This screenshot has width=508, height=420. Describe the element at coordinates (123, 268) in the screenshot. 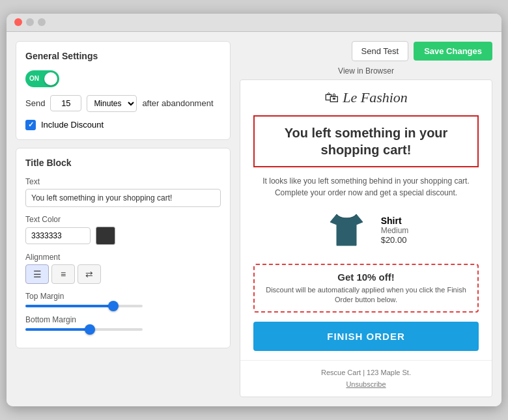

I see `alignment-field-group: Alignment ☰ ≡ ⇄` at that location.